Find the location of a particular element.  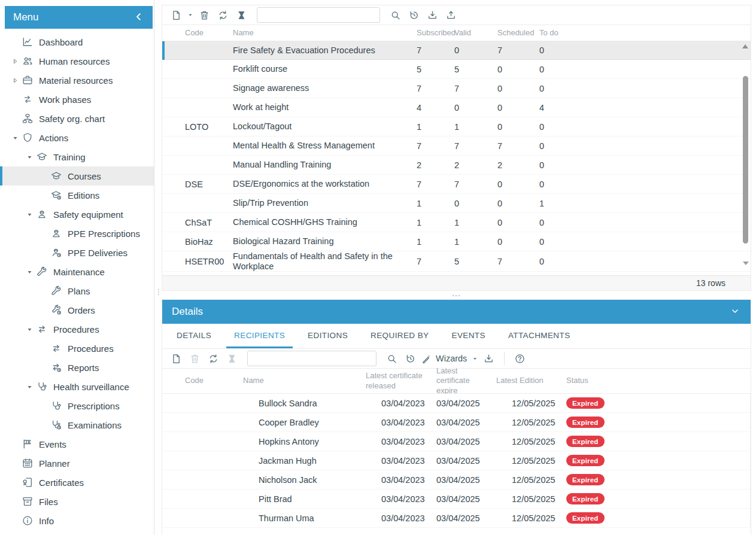

sidebar-item-examinations: Examinations is located at coordinates (77, 425).